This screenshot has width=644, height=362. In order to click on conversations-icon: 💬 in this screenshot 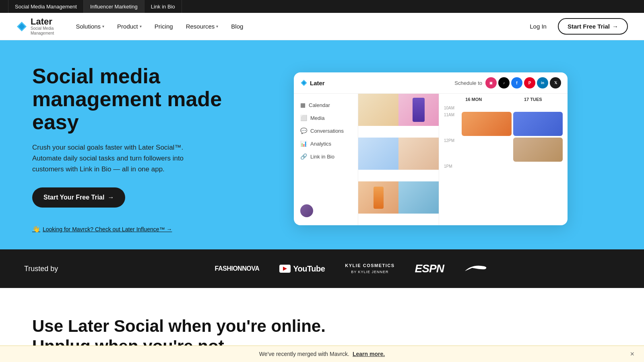, I will do `click(303, 131)`.